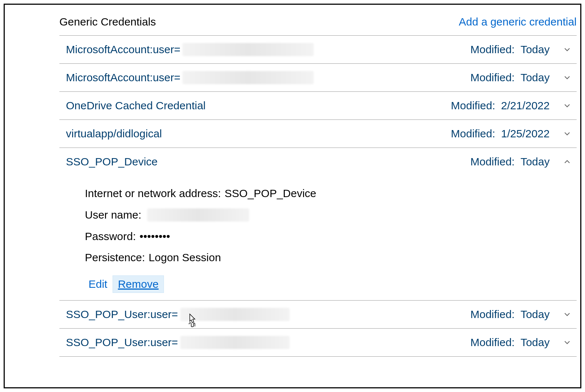 The width and height of the screenshot is (585, 392). What do you see at coordinates (115, 258) in the screenshot?
I see `persistence-label: Persistence:` at bounding box center [115, 258].